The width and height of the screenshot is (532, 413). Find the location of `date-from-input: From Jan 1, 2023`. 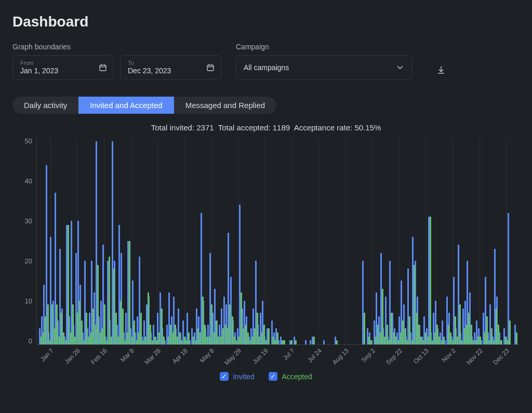

date-from-input: From Jan 1, 2023 is located at coordinates (63, 68).